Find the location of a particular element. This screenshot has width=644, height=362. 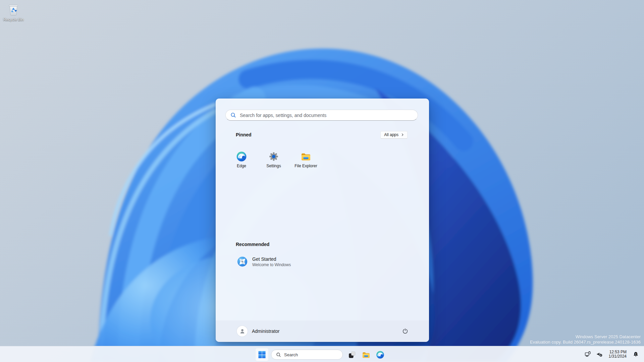

search-icon is located at coordinates (233, 115).